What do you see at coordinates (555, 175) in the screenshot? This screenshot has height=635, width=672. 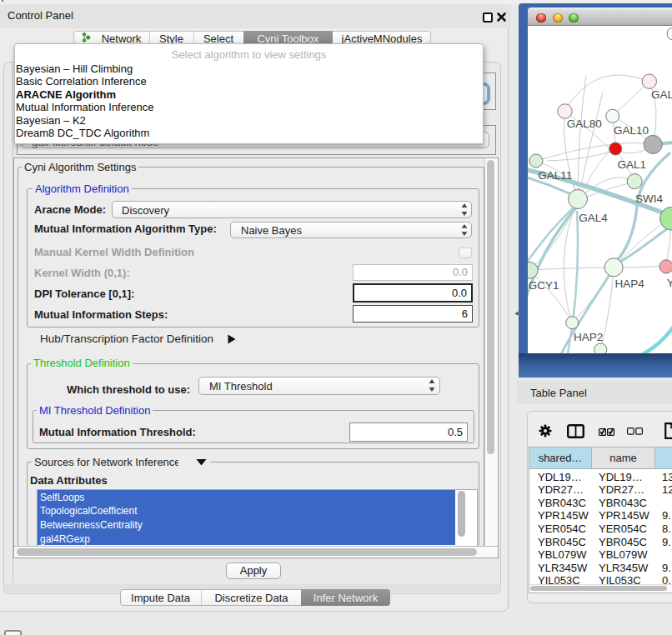 I see `svg-text: GAL11` at bounding box center [555, 175].